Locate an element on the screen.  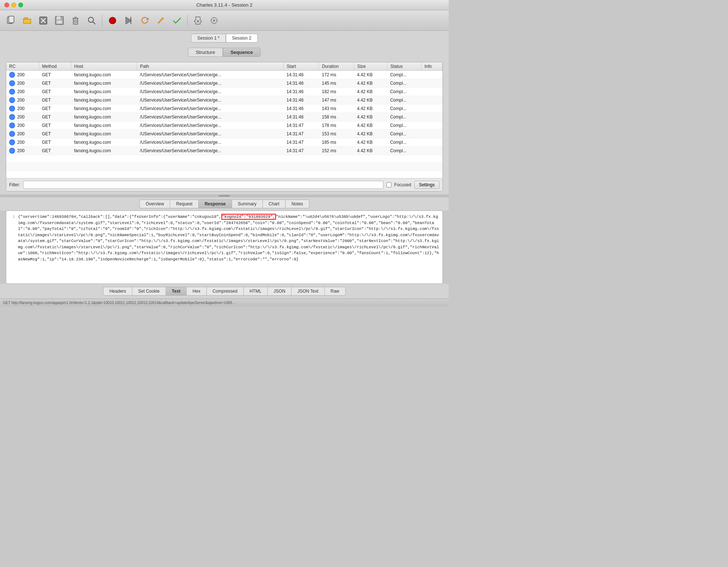
trash-button is located at coordinates (76, 21).